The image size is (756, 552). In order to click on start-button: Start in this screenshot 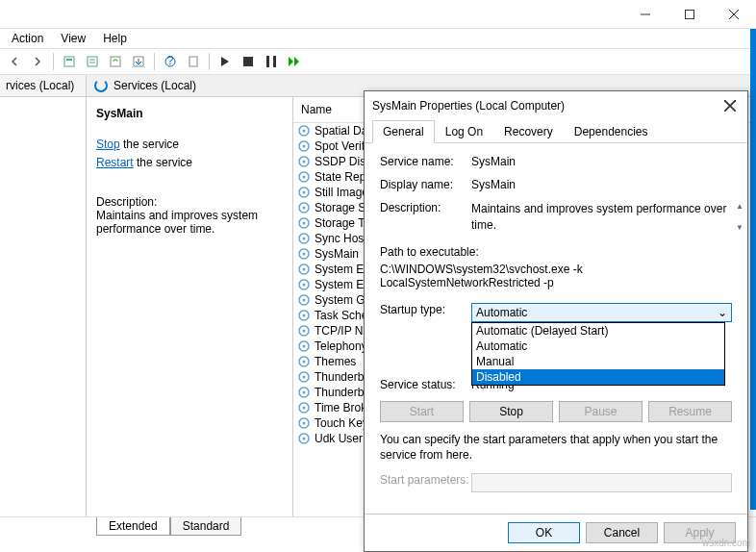, I will do `click(421, 412)`.